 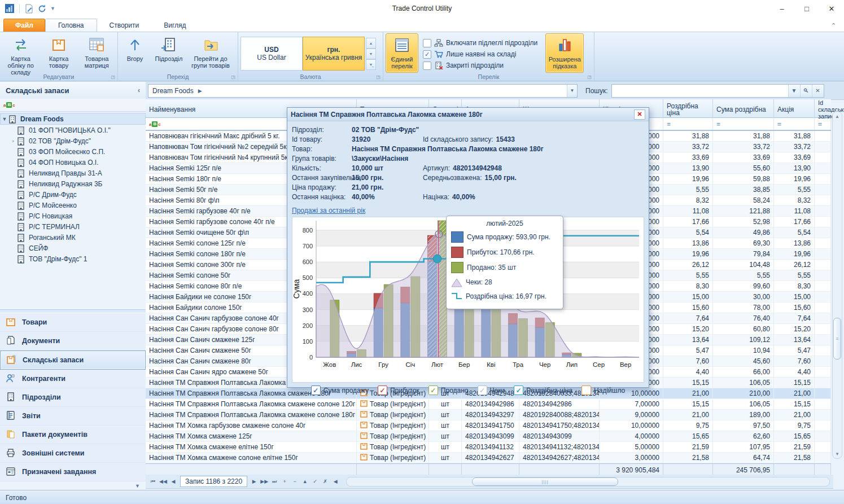 What do you see at coordinates (794, 109) in the screenshot?
I see `column-header: Акція` at bounding box center [794, 109].